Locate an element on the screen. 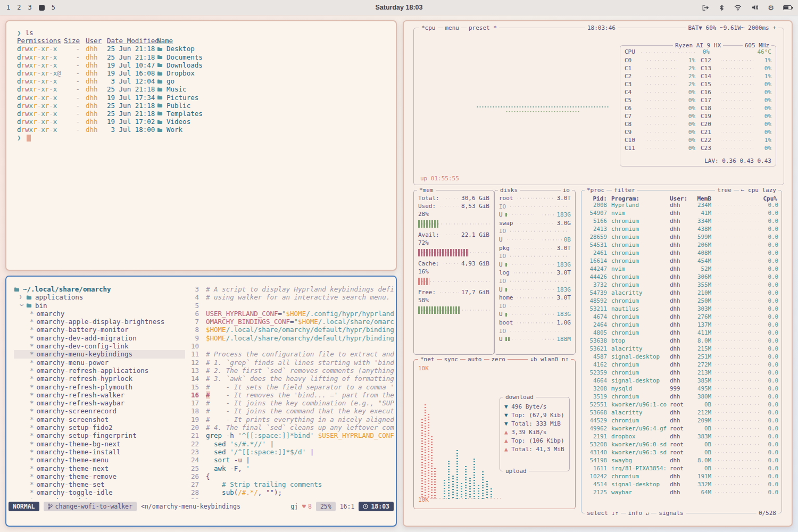 Image resolution: width=798 pixels, height=532 pixels. proc-row-4162: 4162chromiumdhh272M0.0 is located at coordinates (681, 365).